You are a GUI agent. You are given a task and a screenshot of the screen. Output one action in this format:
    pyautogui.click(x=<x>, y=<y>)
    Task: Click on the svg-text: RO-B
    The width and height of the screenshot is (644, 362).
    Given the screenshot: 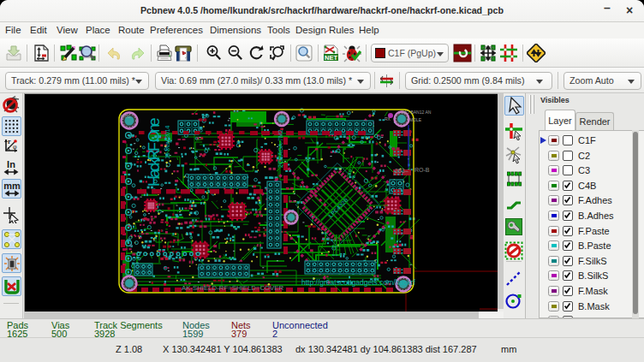 What is the action you would take?
    pyautogui.click(x=422, y=169)
    